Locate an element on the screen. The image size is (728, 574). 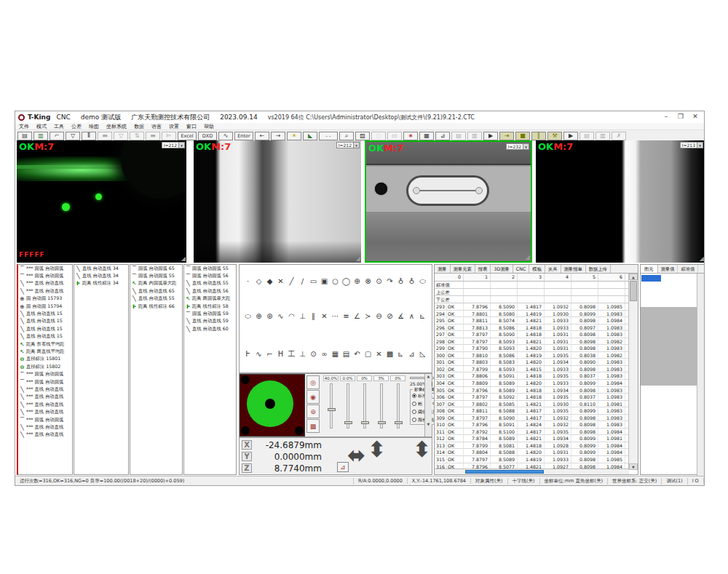
toolbar-button: ◌ is located at coordinates (379, 136).